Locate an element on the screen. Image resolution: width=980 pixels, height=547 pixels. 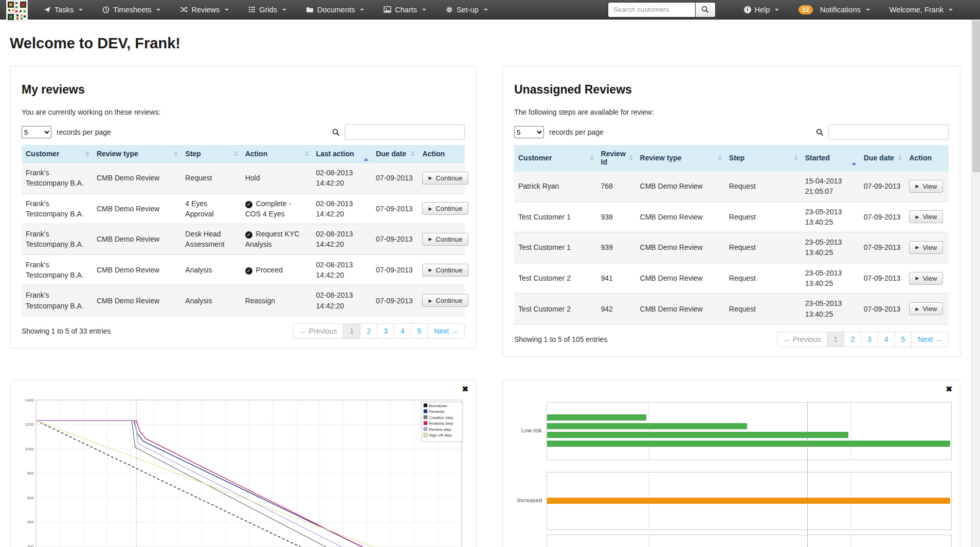
records-per-page-label: records per page is located at coordinates (84, 132).